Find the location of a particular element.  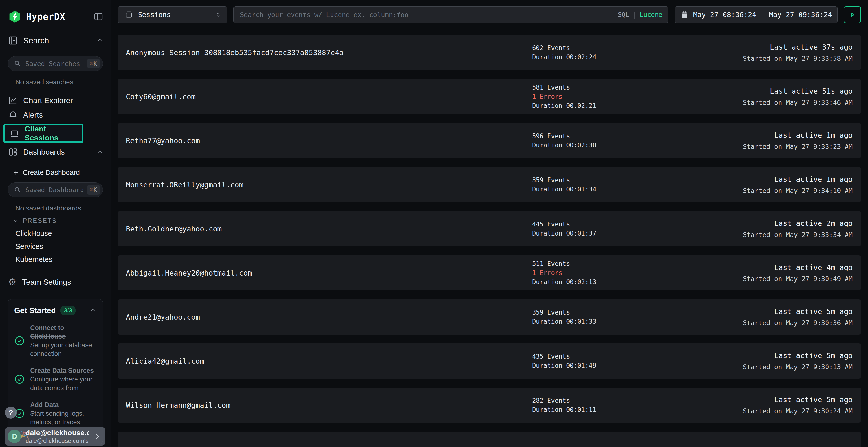

saved-searches-placeholder: Saved Searches is located at coordinates (54, 64).